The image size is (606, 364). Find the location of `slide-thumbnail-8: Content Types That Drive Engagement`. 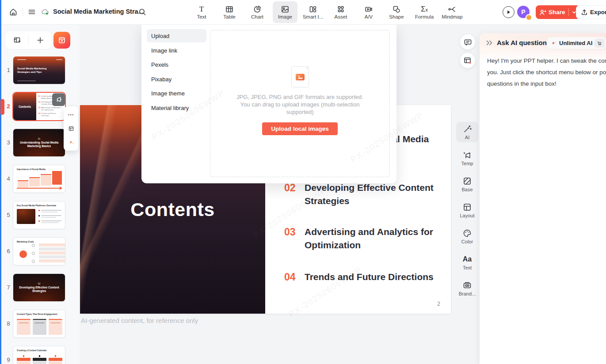

slide-thumbnail-8: Content Types That Drive Engagement is located at coordinates (39, 324).